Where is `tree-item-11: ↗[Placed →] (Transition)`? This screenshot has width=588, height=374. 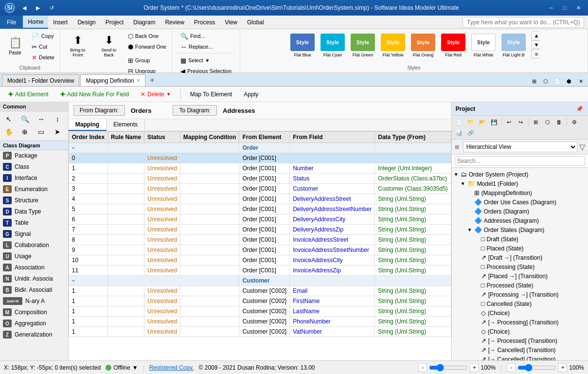
tree-item-11: ↗[Placed →] (Transition) is located at coordinates (520, 276).